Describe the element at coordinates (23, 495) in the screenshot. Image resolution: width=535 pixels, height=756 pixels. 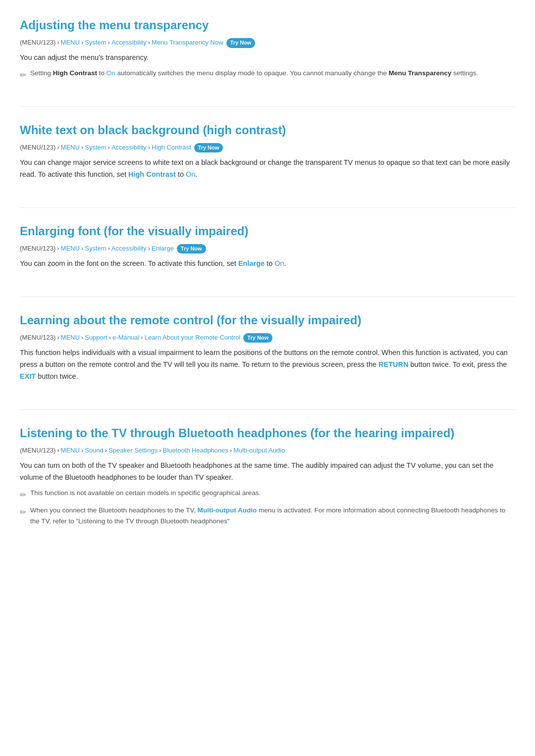
I see `note-icon-bt-1: ✏` at that location.